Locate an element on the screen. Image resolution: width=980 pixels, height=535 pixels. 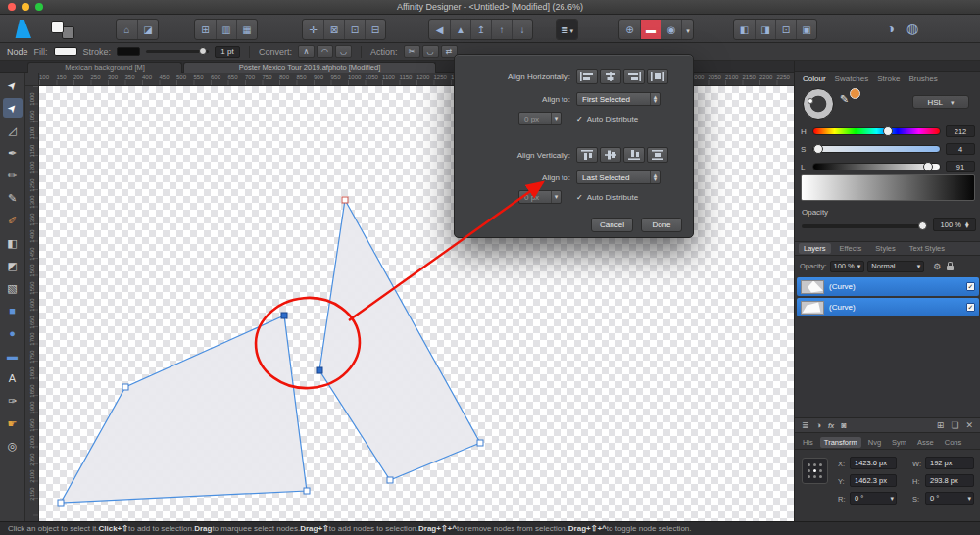
close-curve-icon: ◡ is located at coordinates (431, 51).